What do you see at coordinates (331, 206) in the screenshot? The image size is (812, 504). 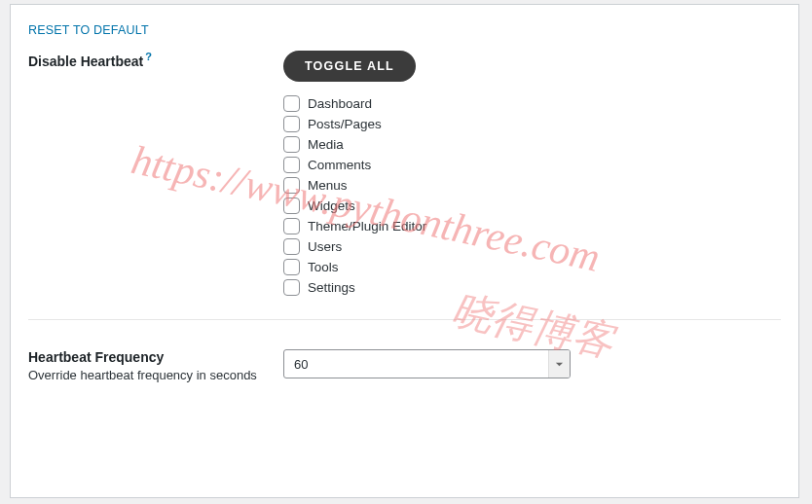 I see `checkbox-label: Widgets` at bounding box center [331, 206].